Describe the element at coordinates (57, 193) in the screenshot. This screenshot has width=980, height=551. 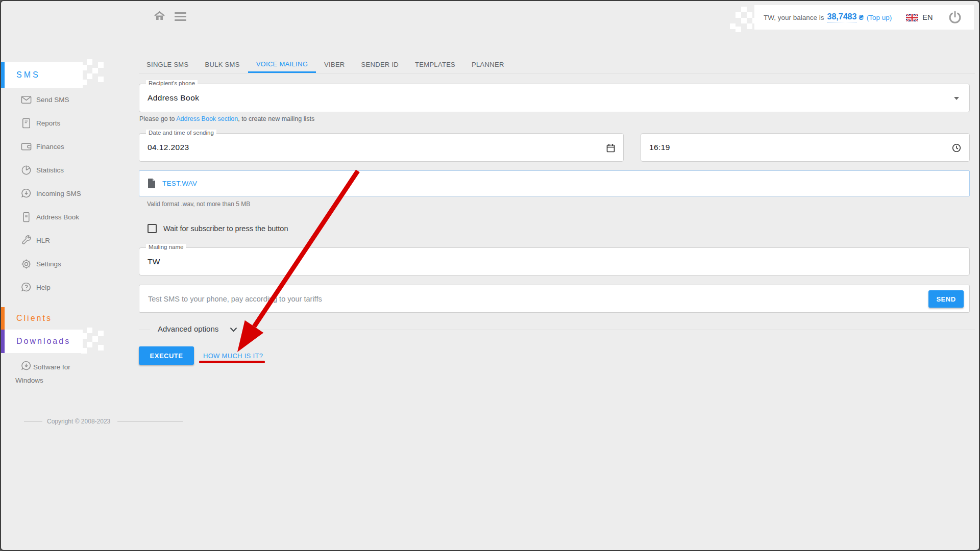
I see `sidebar-item-incoming-sms: Incoming SMS` at that location.